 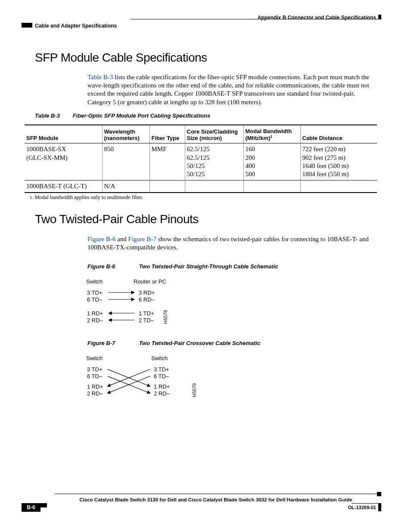 I want to click on para-sfp-text: lists the cable specifications for the f…, so click(x=228, y=90).